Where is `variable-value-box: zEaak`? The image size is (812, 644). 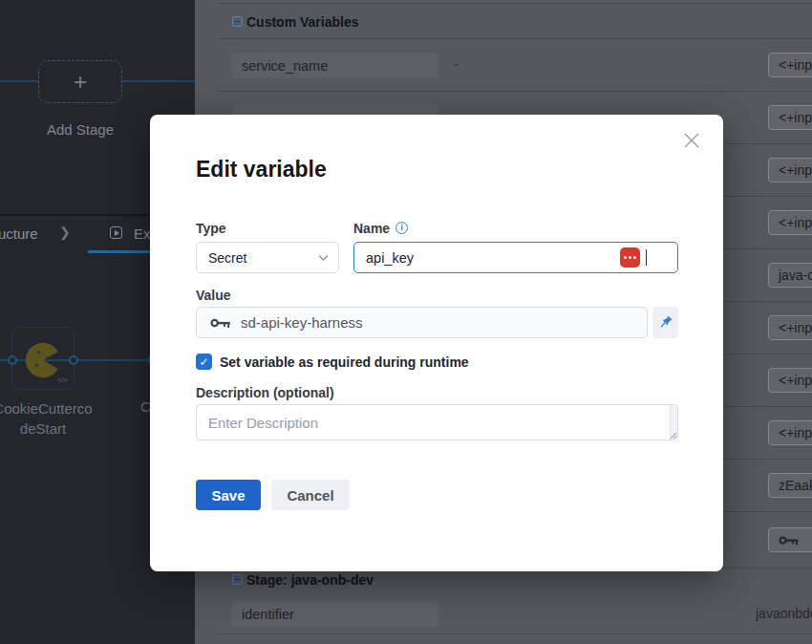 variable-value-box: zEaak is located at coordinates (790, 485).